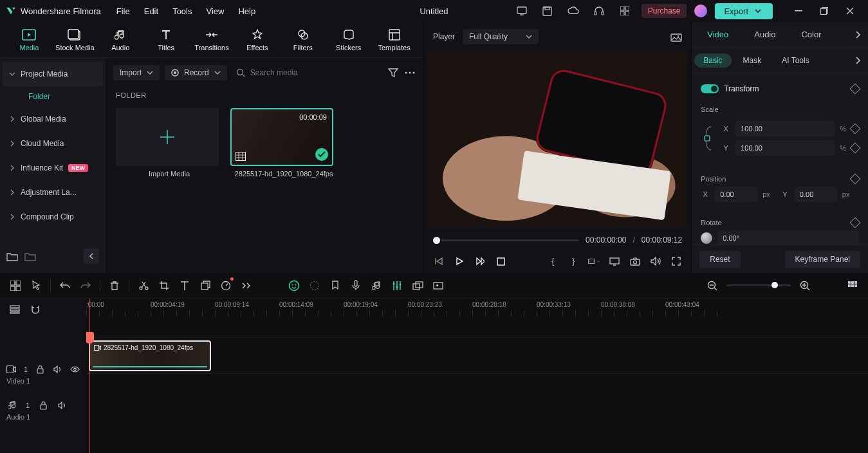 This screenshot has height=453, width=868. Describe the element at coordinates (36, 286) in the screenshot. I see `pointer-icon` at that location.